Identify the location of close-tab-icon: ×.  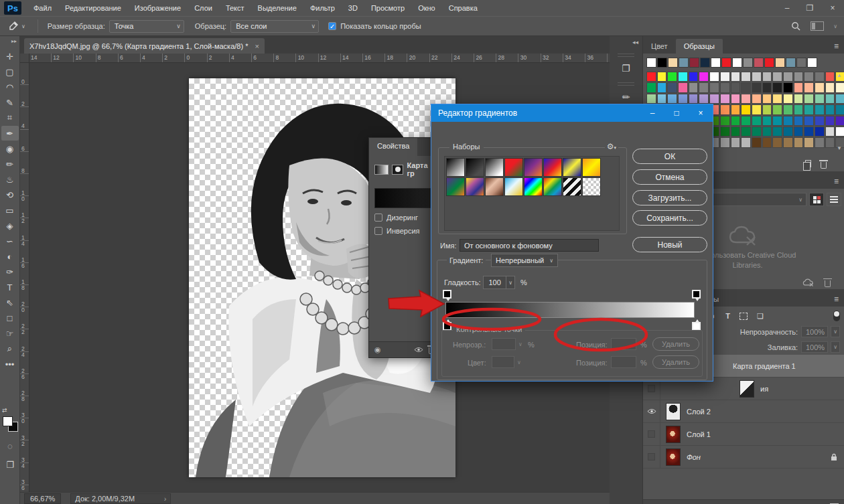
(257, 46).